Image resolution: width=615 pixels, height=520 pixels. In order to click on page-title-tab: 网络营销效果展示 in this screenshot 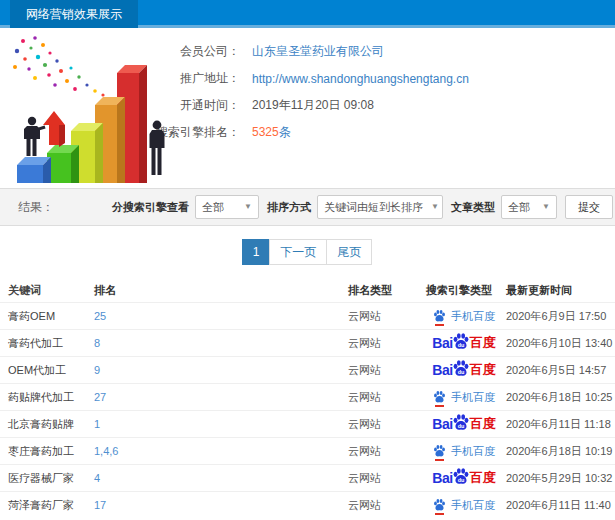, I will do `click(74, 14)`.